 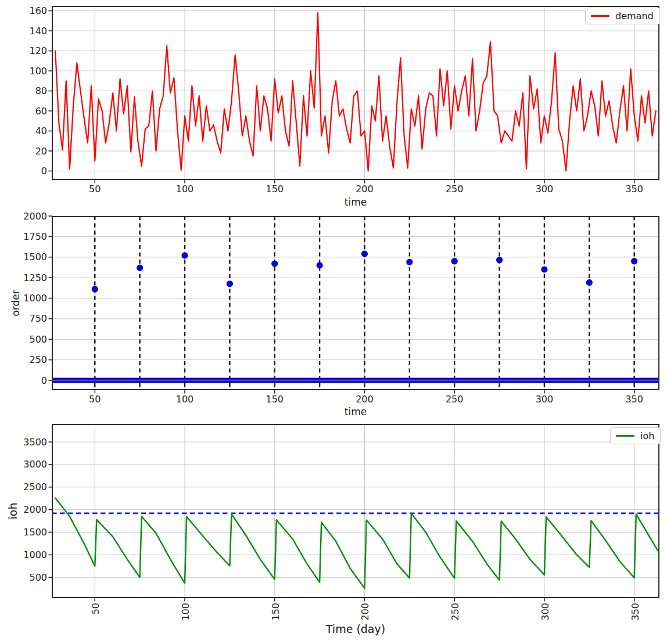 What do you see at coordinates (30, 278) in the screenshot?
I see `y-tick-label: 1250` at bounding box center [30, 278].